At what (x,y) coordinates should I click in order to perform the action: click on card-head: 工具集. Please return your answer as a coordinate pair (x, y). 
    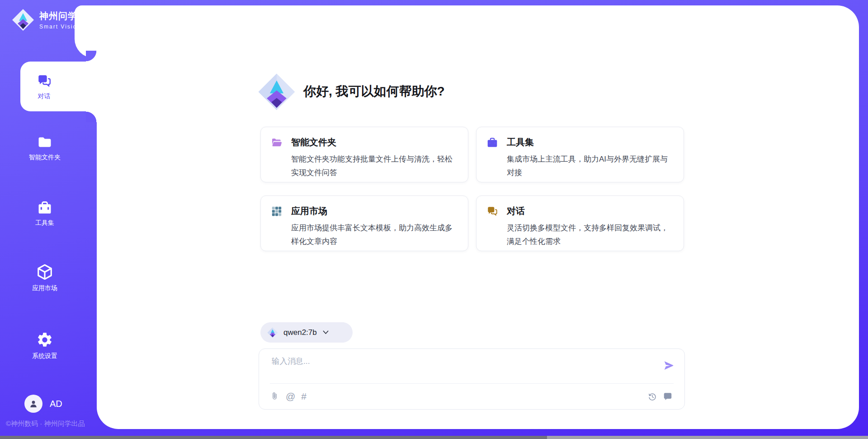
    Looking at the image, I should click on (580, 142).